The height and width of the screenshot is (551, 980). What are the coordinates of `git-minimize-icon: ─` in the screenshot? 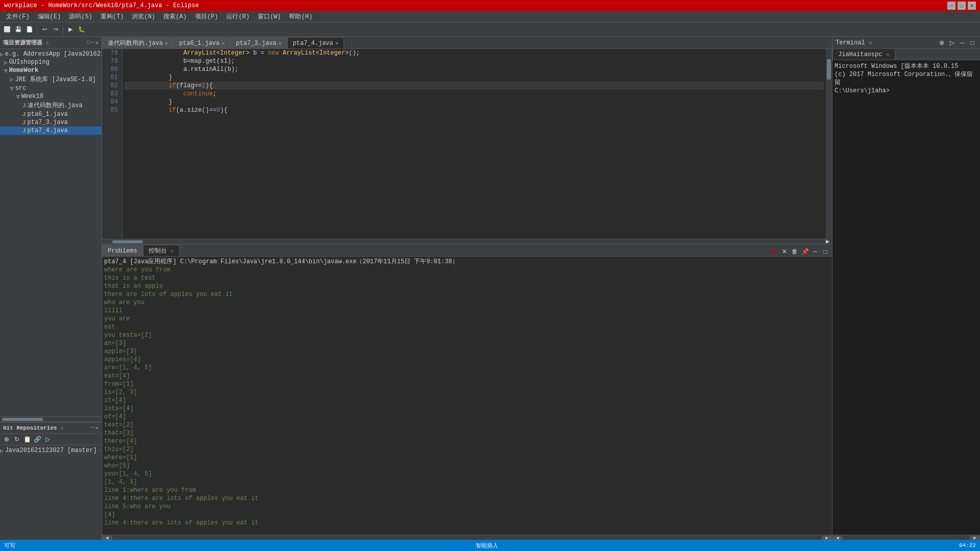 It's located at (93, 428).